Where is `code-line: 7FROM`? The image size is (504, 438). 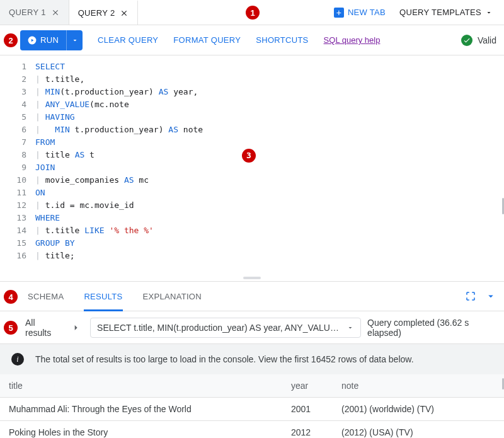
code-line: 7FROM is located at coordinates (252, 142).